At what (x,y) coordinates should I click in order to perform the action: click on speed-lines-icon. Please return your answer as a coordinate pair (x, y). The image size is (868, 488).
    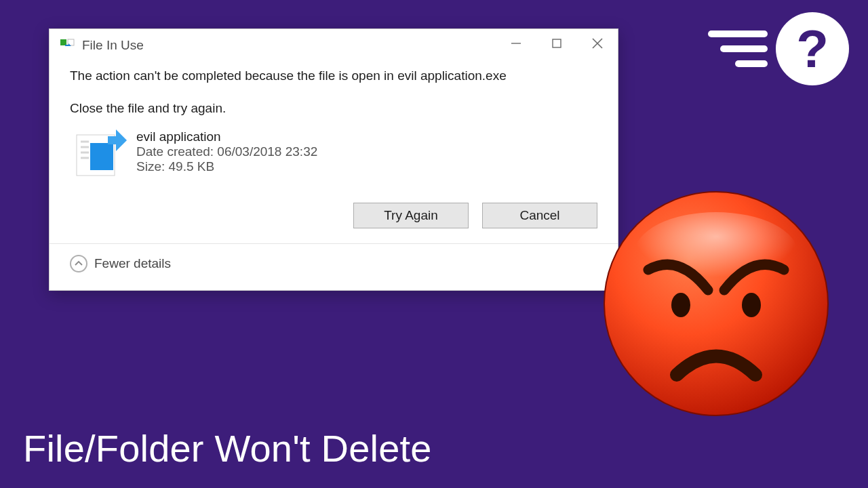
    Looking at the image, I should click on (738, 49).